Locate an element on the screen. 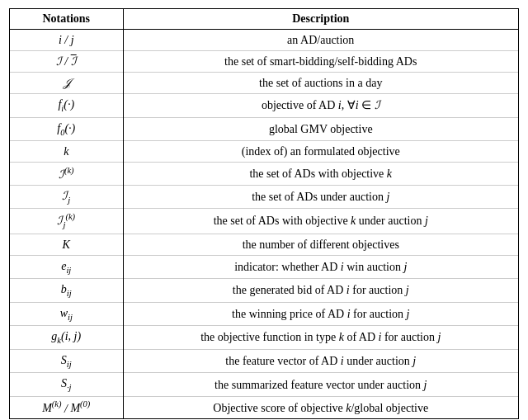  description-cell: the set of auctions in a day is located at coordinates (320, 83).